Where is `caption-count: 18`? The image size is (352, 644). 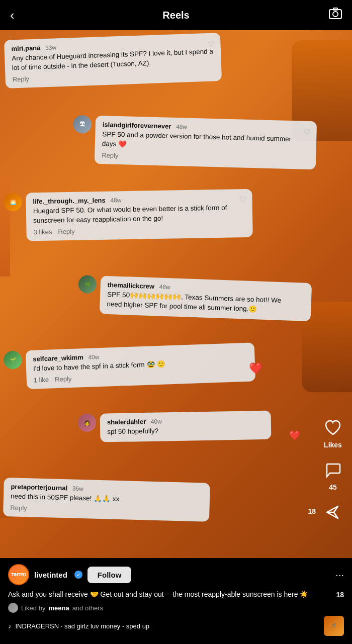 caption-count: 18 is located at coordinates (340, 595).